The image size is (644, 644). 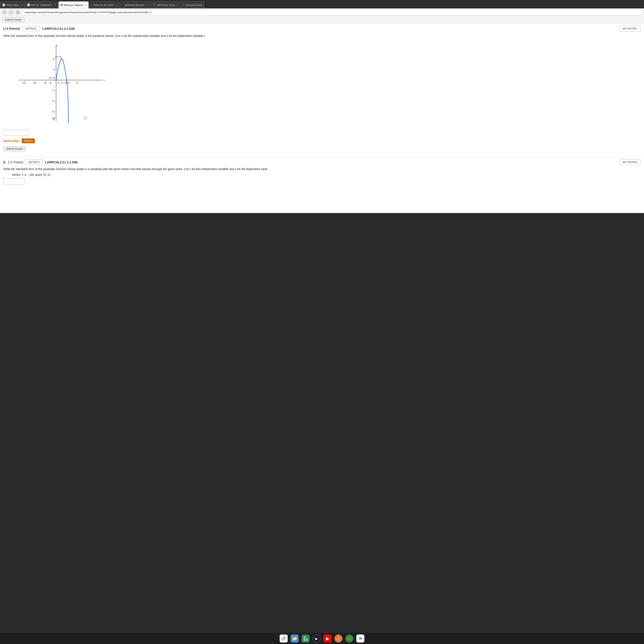 I want to click on y-label-4: 4, so click(x=54, y=59).